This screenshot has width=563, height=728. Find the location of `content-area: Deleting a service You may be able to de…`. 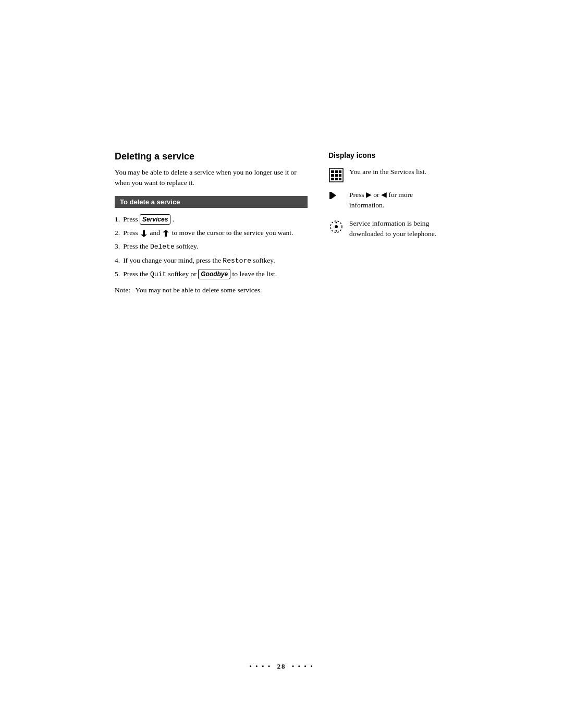

content-area: Deleting a service You may be able to de… is located at coordinates (282, 223).